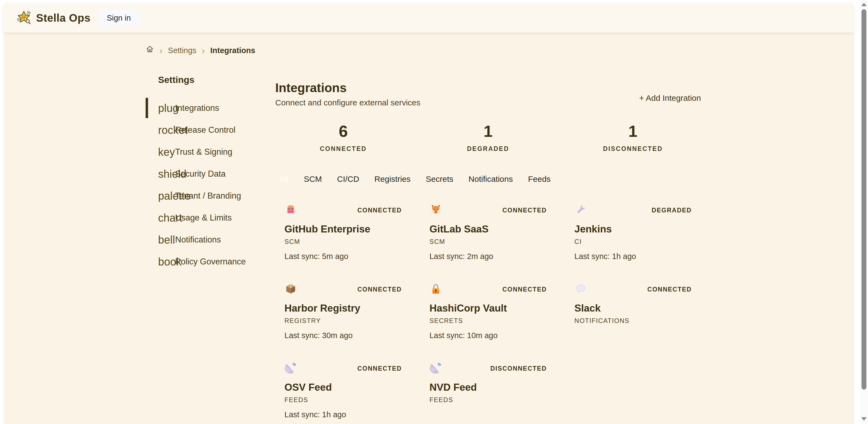 This screenshot has width=868, height=424. What do you see at coordinates (204, 218) in the screenshot?
I see `sidebar-item-label: Usage & Limits` at bounding box center [204, 218].